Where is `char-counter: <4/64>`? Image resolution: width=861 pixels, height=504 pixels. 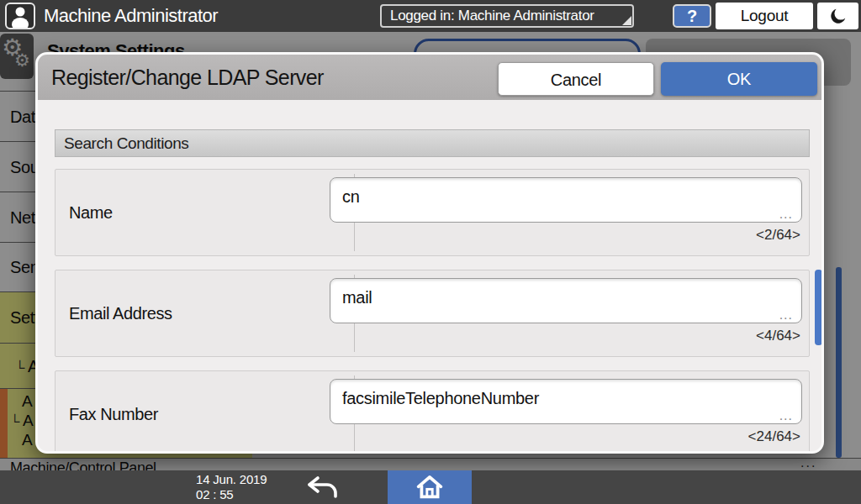 char-counter: <4/64> is located at coordinates (779, 336).